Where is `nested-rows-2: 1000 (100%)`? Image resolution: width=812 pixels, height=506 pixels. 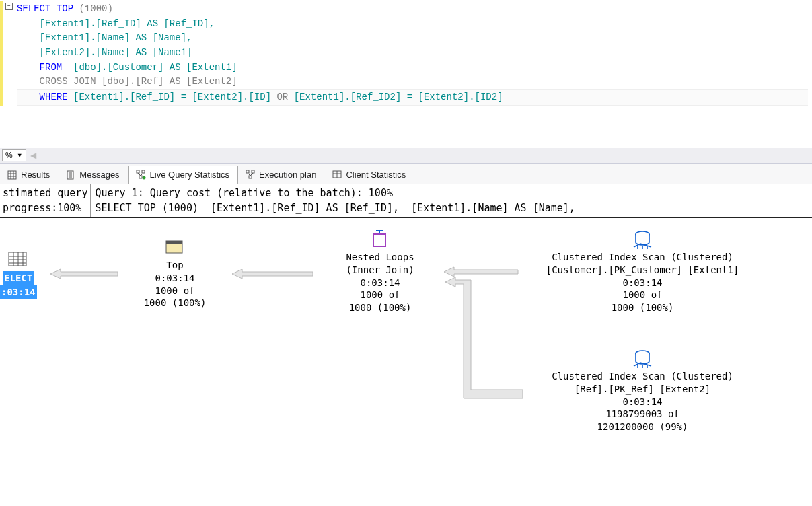 nested-rows-2: 1000 (100%) is located at coordinates (380, 308).